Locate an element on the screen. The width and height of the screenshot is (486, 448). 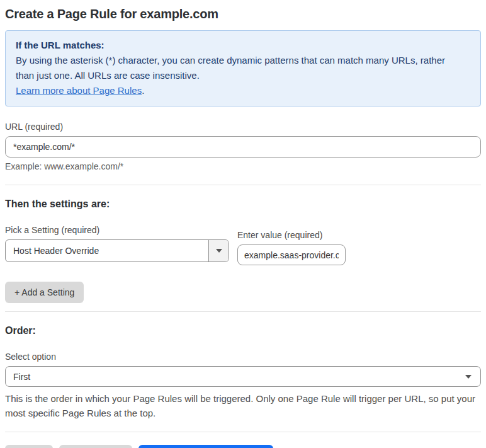
value-label: Enter value (required) is located at coordinates (291, 235).